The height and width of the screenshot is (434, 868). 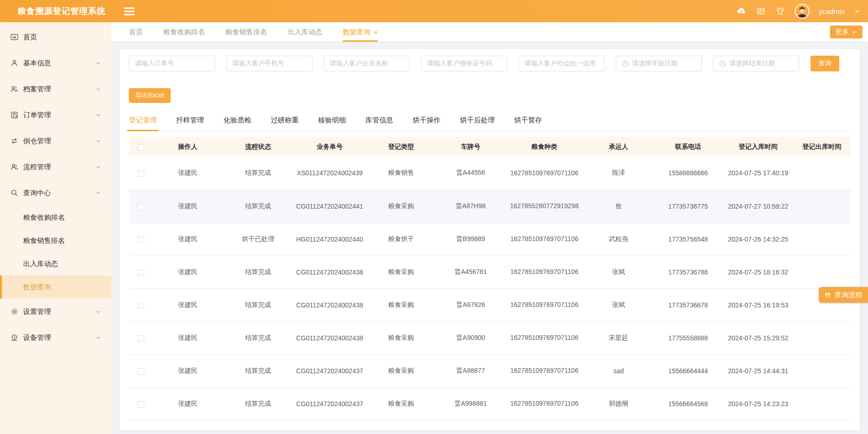 I want to click on section-tab: 登记管理, so click(x=143, y=121).